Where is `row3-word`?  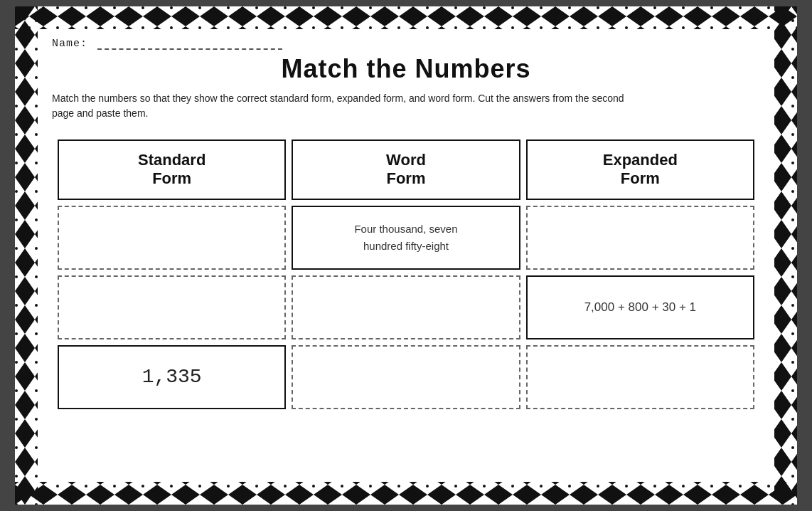
row3-word is located at coordinates (405, 377).